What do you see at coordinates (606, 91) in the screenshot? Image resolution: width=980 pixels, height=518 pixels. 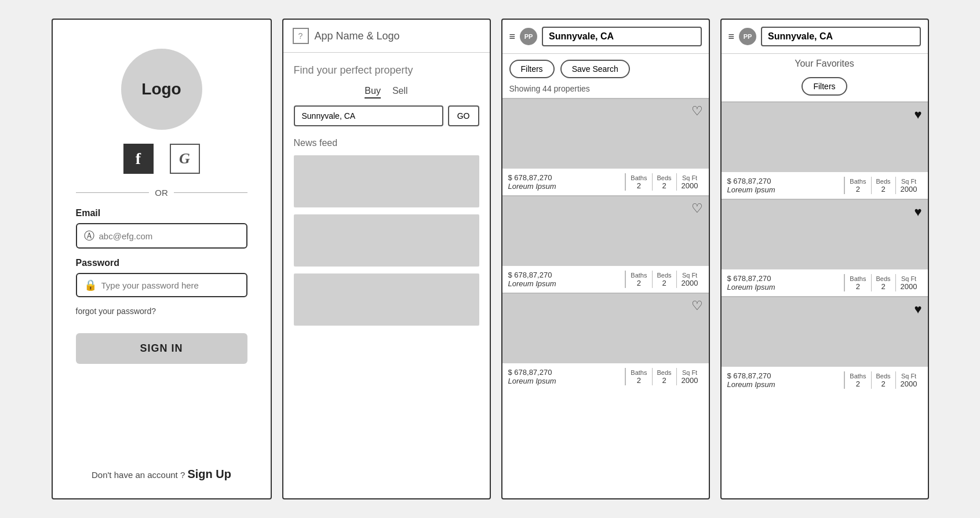 I see `showing-count: Showing 44 properties` at bounding box center [606, 91].